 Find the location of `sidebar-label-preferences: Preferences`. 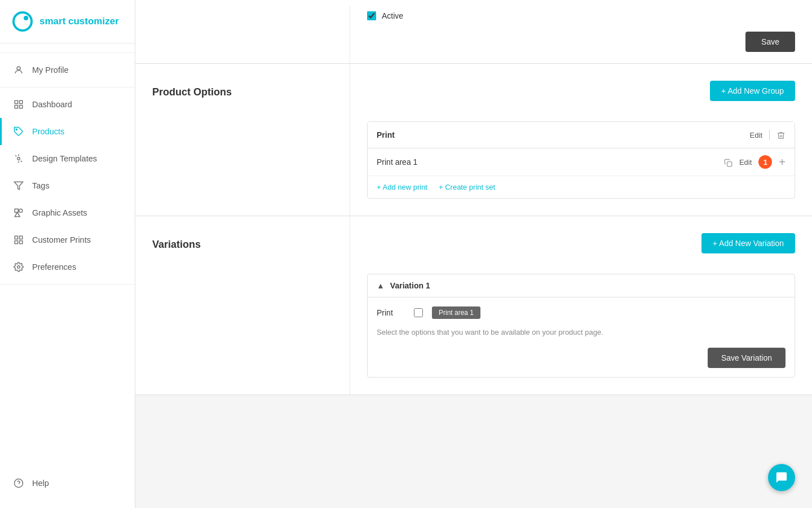

sidebar-label-preferences: Preferences is located at coordinates (54, 267).